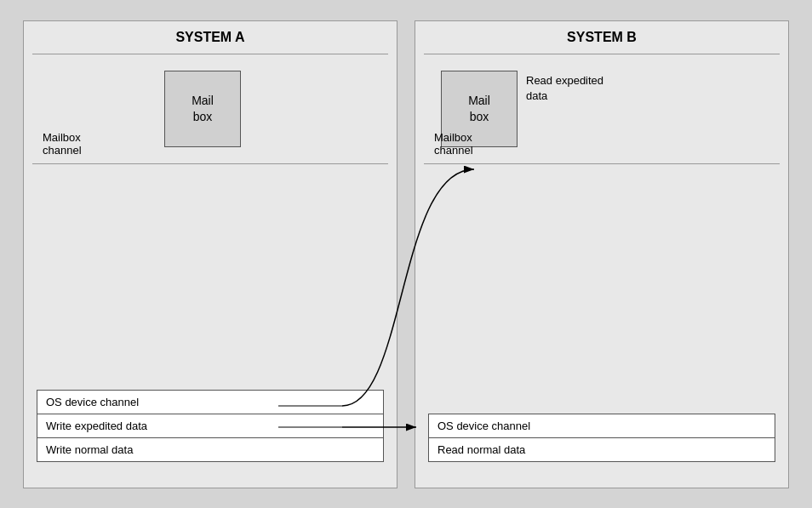 The width and height of the screenshot is (812, 508). Describe the element at coordinates (210, 109) in the screenshot. I see `system-a-mailbox-section: Mailbox Mailboxchannel` at that location.